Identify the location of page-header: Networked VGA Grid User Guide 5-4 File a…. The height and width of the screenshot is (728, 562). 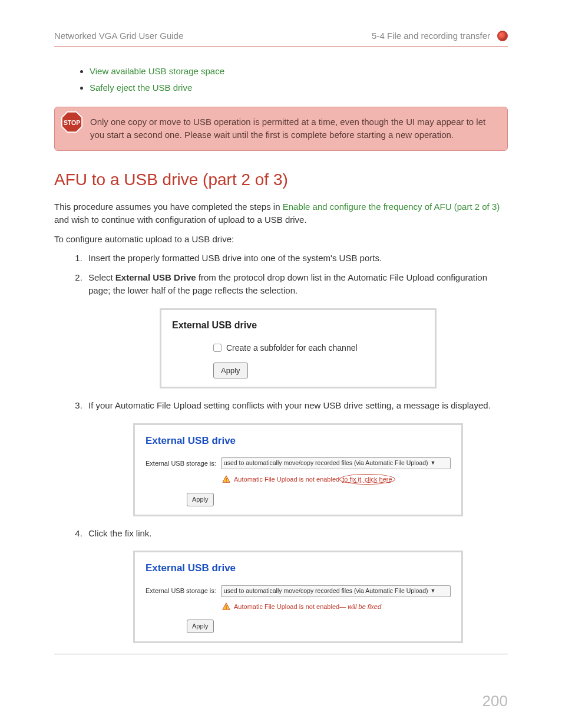
(281, 38).